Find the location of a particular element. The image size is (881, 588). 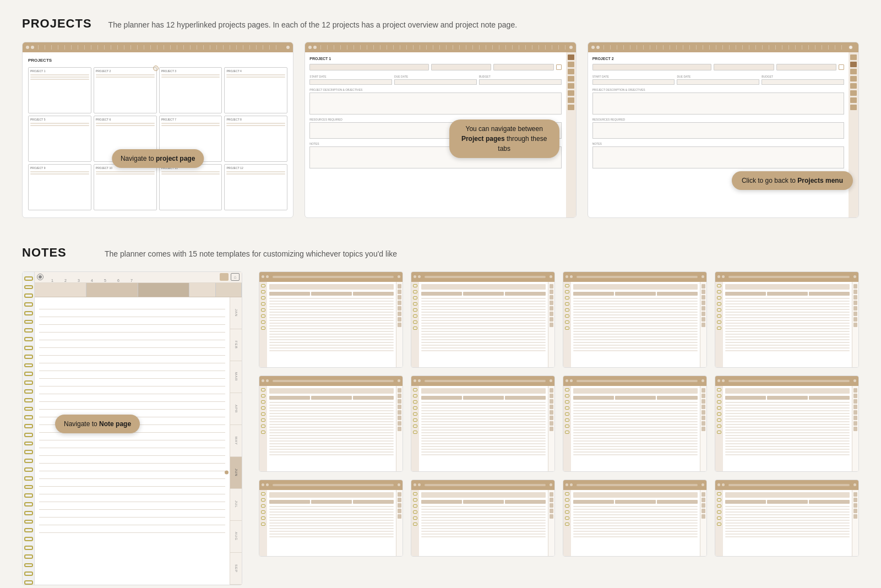

proj-cell-5: PROJECT 5 is located at coordinates (59, 139).